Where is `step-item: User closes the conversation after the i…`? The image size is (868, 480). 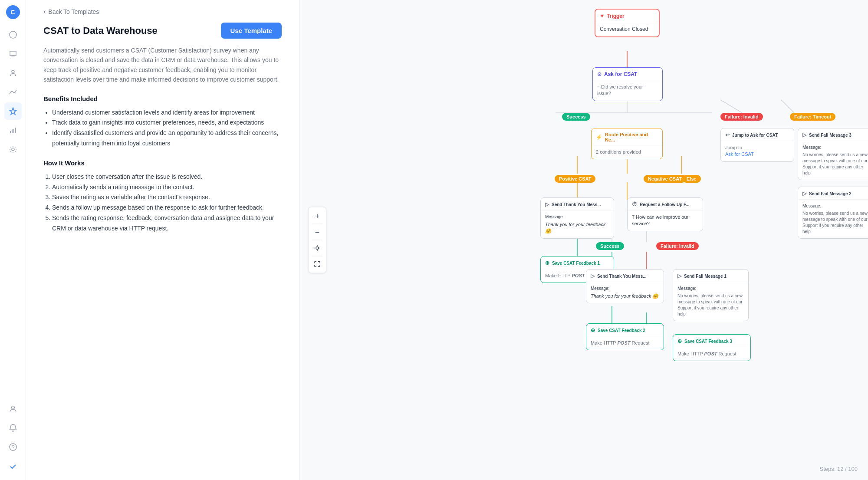 step-item: User closes the conversation after the i… is located at coordinates (167, 177).